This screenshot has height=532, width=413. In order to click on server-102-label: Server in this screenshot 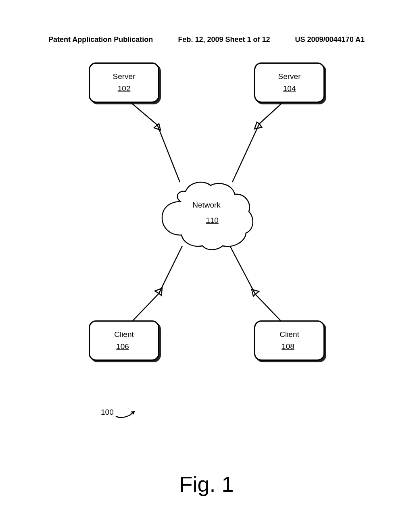, I will do `click(124, 77)`.